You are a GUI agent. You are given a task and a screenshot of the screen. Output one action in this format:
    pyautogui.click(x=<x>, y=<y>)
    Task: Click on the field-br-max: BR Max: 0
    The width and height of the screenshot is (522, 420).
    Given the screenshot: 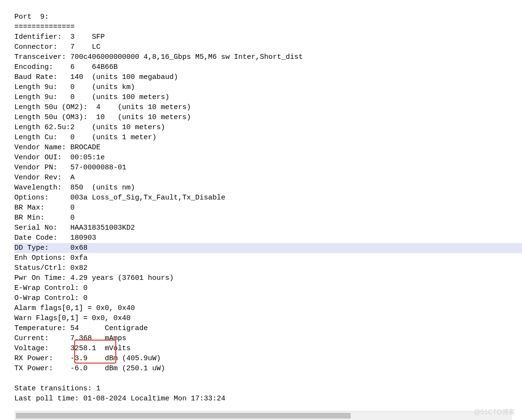 What is the action you would take?
    pyautogui.click(x=44, y=208)
    